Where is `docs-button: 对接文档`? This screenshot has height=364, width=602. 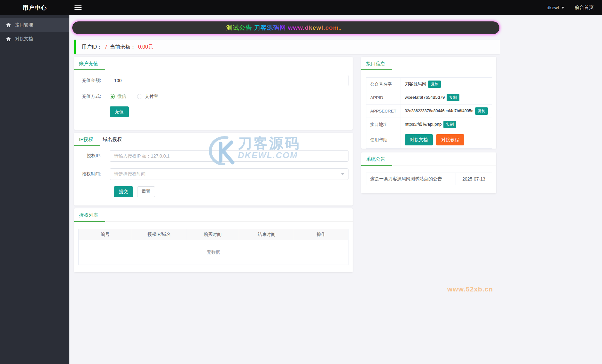
docs-button: 对接文档 is located at coordinates (419, 140).